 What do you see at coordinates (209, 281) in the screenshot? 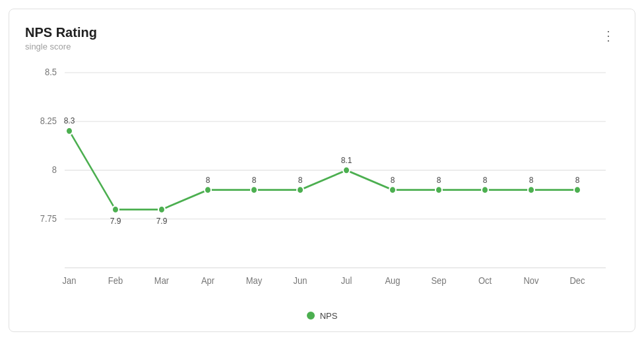
I see `svg-text: Apr` at bounding box center [209, 281].